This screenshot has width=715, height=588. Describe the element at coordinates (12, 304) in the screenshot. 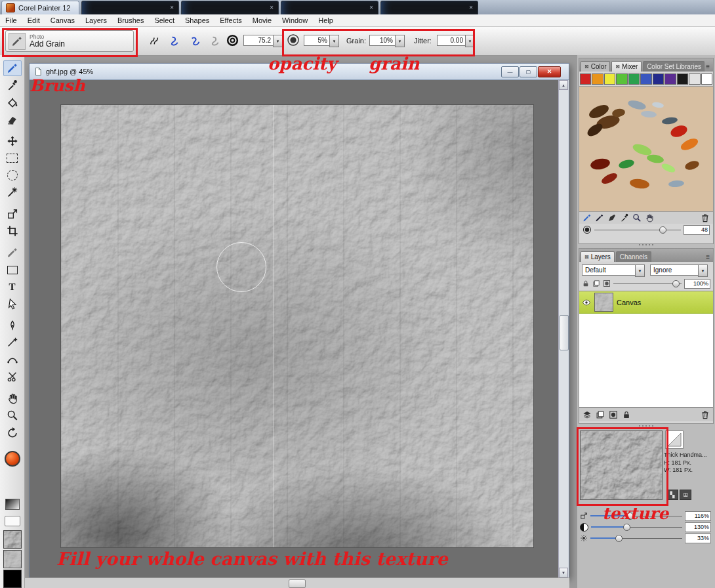

I see `shape-select-tool` at that location.